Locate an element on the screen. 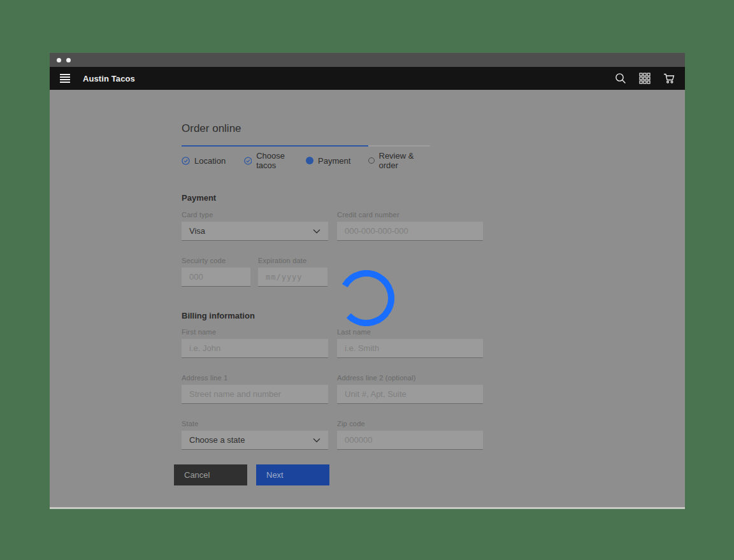  card-number-input is located at coordinates (410, 231).